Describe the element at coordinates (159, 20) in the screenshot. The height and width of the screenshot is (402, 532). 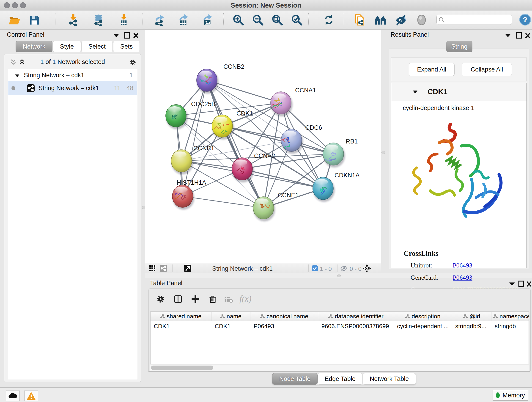
I see `export-network-button` at that location.